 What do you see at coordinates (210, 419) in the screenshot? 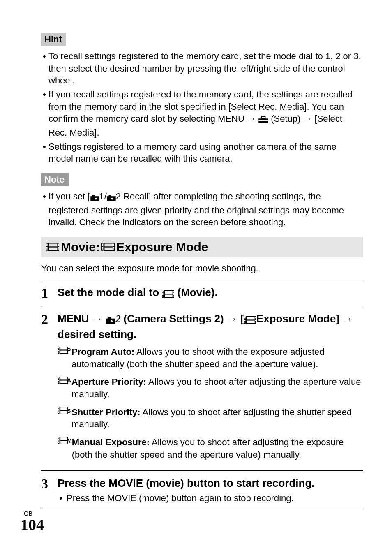
I see `exposure-mode-item: S Shutter Priority: Allows you to shoot …` at bounding box center [210, 419].